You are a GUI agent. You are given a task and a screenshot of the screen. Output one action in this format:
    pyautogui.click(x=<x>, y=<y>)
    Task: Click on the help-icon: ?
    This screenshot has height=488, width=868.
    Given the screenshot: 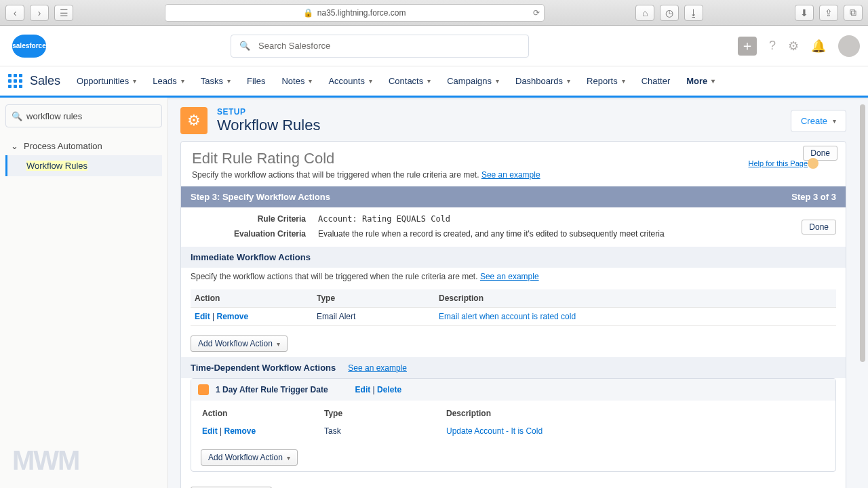 What is the action you would take?
    pyautogui.click(x=772, y=46)
    